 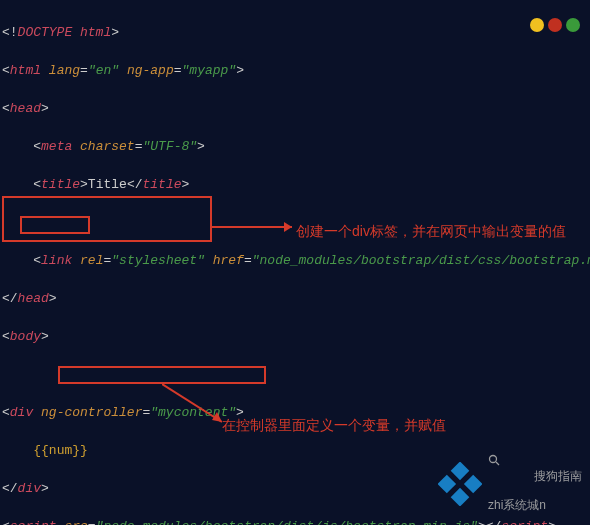 What do you see at coordinates (431, 231) in the screenshot?
I see `annotation-text-1: 创建一个div标签，并在网页中输出变量的值` at bounding box center [431, 231].